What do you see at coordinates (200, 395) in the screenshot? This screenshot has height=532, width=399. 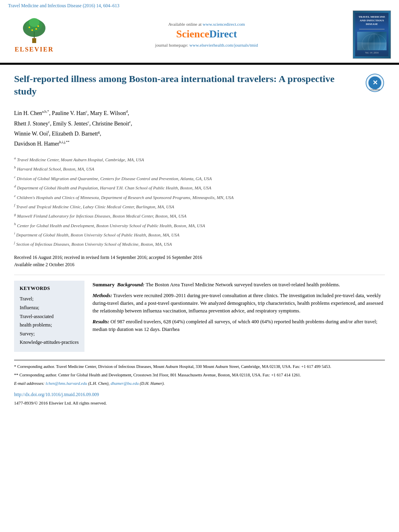 I see `doi-section: http://dx.doi.org/10.1016/j.tmaid.2016.0…` at bounding box center [200, 395].